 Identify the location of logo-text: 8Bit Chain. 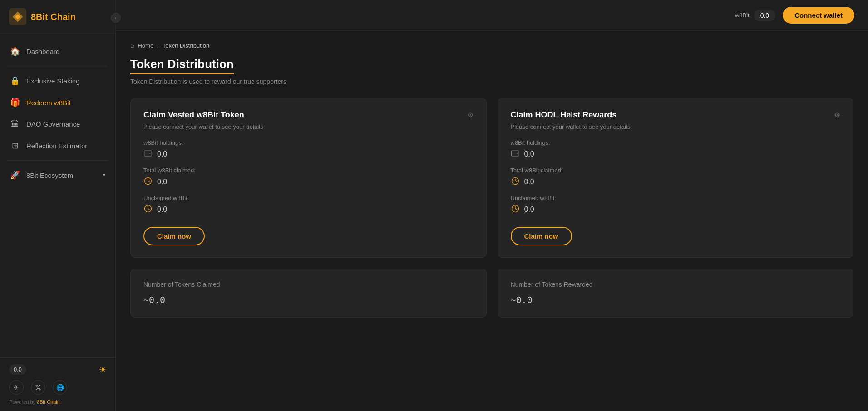
(54, 17).